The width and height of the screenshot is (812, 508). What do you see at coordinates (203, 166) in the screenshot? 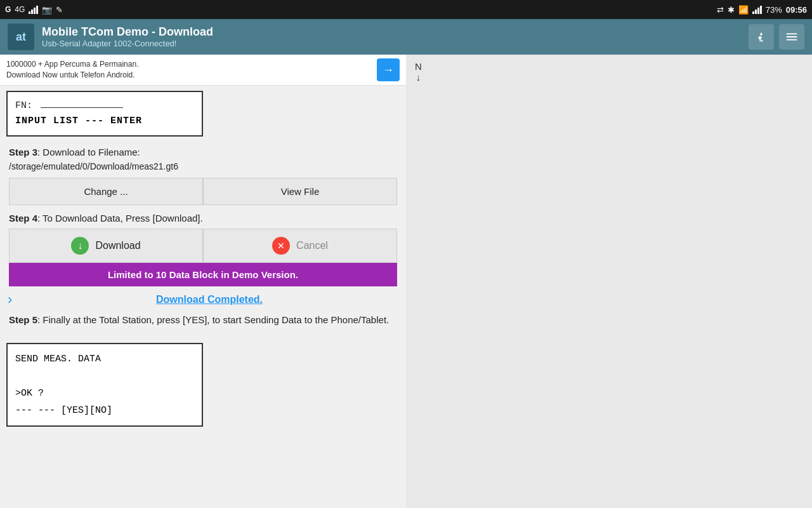
I see `filename-path: /storage/emulated/0/Download/meas21.gt6` at bounding box center [203, 166].